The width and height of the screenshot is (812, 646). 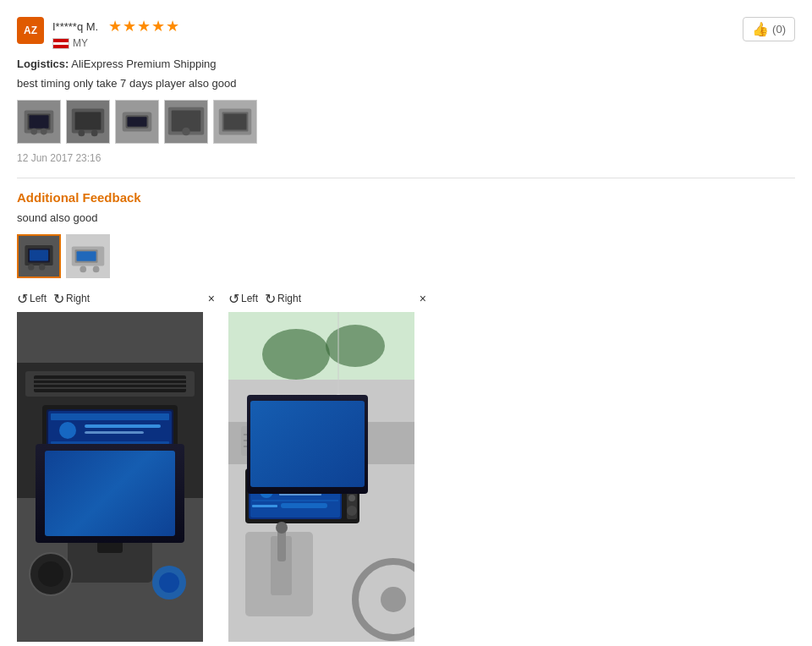 What do you see at coordinates (158, 26) in the screenshot?
I see `star-4: ★` at bounding box center [158, 26].